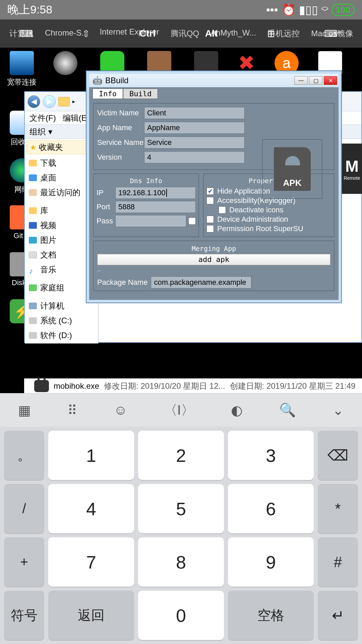 The image size is (362, 644). I want to click on pass-field, so click(151, 221).